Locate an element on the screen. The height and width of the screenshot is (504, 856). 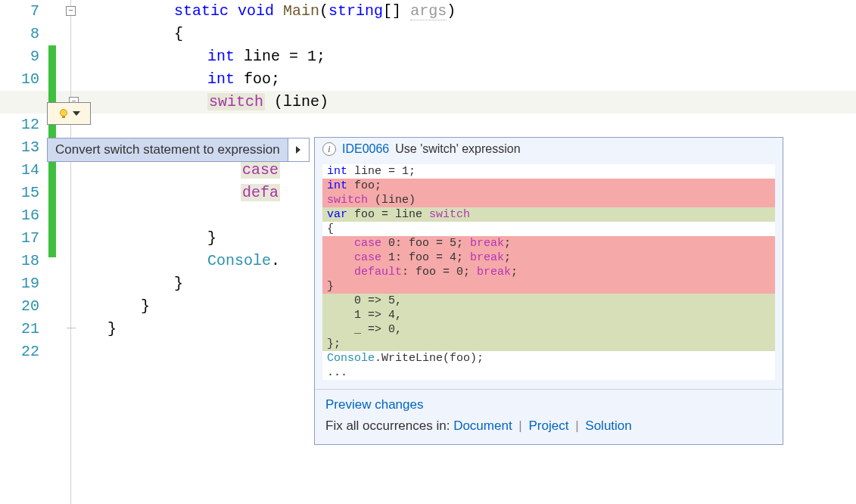
line-number: 19 is located at coordinates (20, 284).